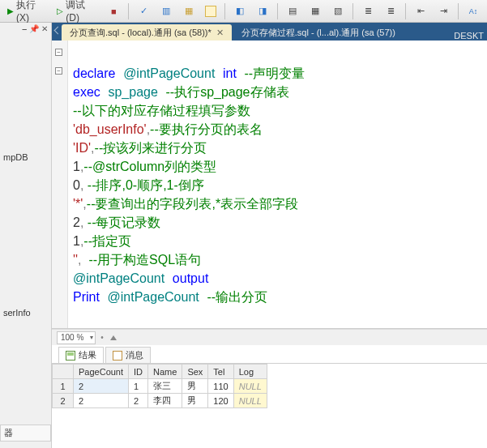 This screenshot has width=487, height=448. What do you see at coordinates (237, 297) in the screenshot?
I see `comment: --输出分页` at bounding box center [237, 297].